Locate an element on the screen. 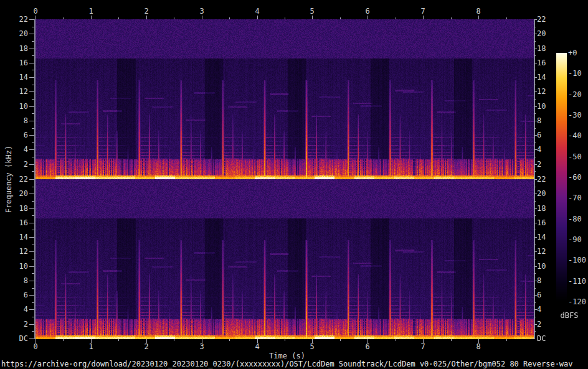  freq-dc-label-left: DC is located at coordinates (14, 339).